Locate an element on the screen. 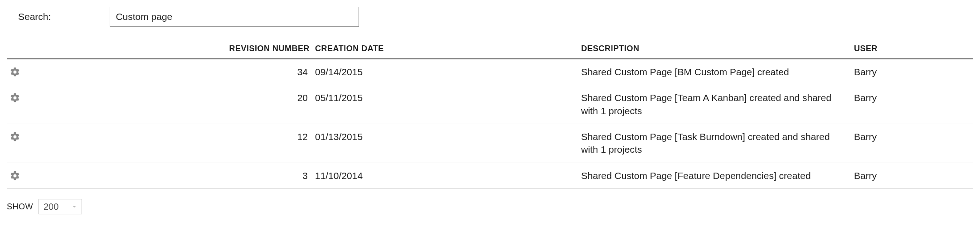 This screenshot has width=980, height=232. cell-revision: 12 is located at coordinates (261, 144).